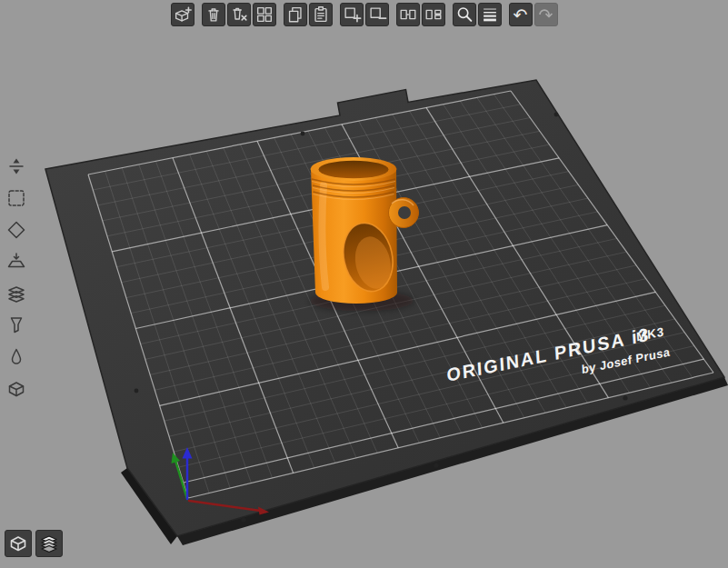 The width and height of the screenshot is (728, 568). Describe the element at coordinates (16, 325) in the screenshot. I see `supports-button` at that location.